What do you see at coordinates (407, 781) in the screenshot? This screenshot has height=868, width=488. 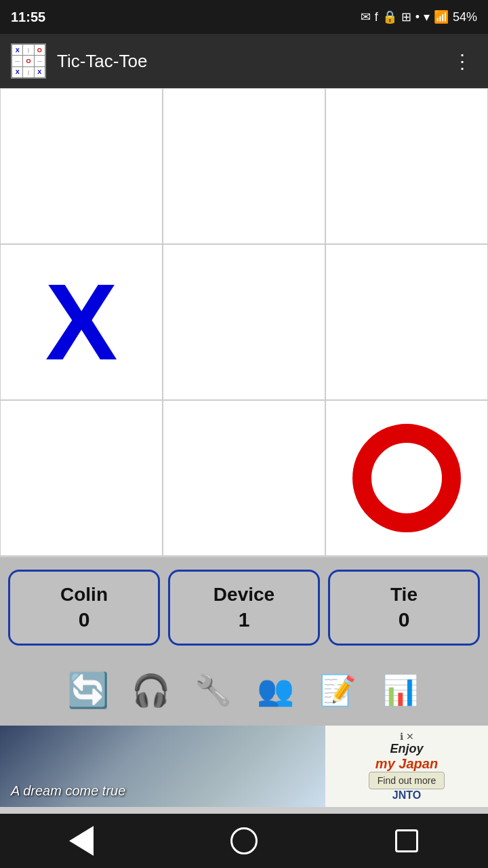 I see `ad-find-more-button: Find out more` at bounding box center [407, 781].